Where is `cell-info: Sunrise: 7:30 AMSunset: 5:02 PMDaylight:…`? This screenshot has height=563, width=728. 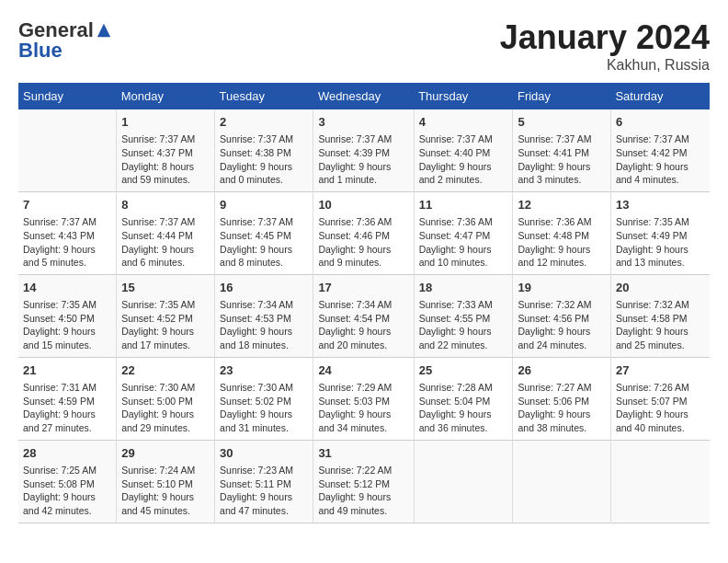
cell-info: Sunrise: 7:30 AMSunset: 5:02 PMDaylight:… is located at coordinates (264, 408).